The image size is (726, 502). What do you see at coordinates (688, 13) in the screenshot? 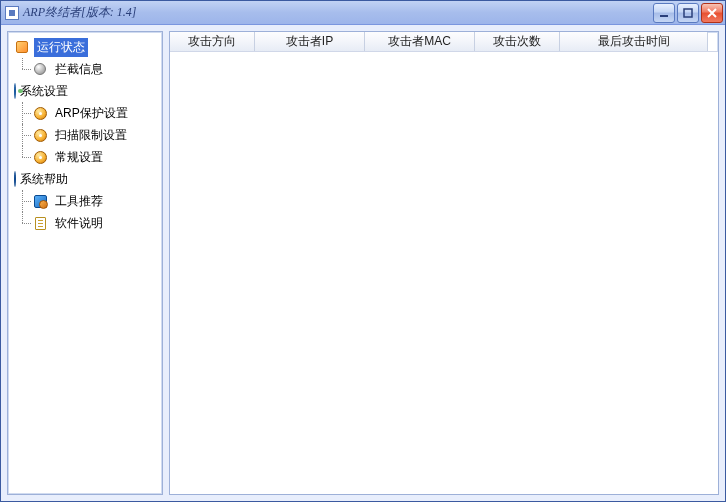
I see `maximize-button` at bounding box center [688, 13].